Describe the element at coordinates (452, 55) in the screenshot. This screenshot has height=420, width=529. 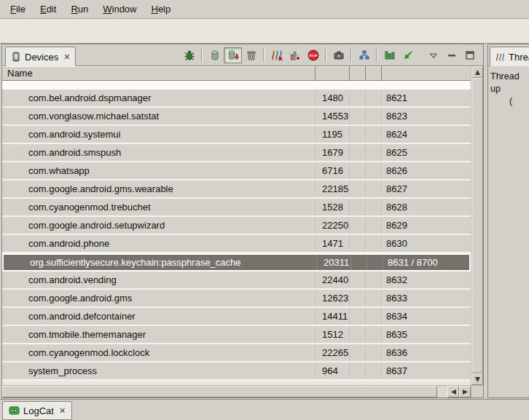
I see `minimize-icon` at that location.